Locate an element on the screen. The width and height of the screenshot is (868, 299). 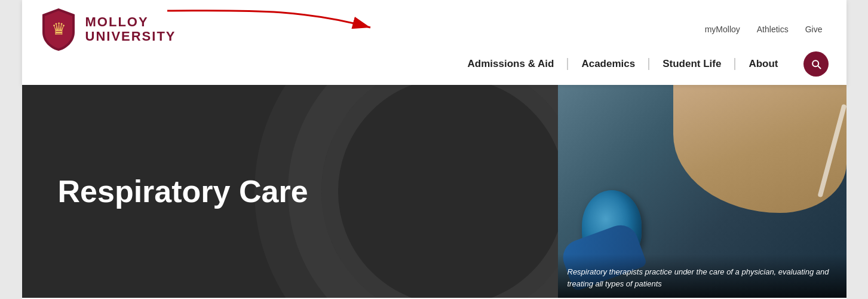
search-icon is located at coordinates (816, 64).